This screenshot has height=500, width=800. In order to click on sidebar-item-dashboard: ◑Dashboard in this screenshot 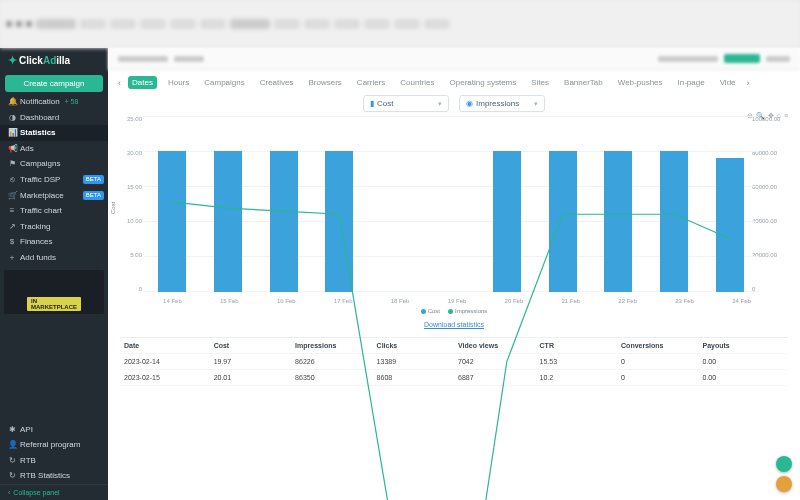, I will do `click(54, 118)`.